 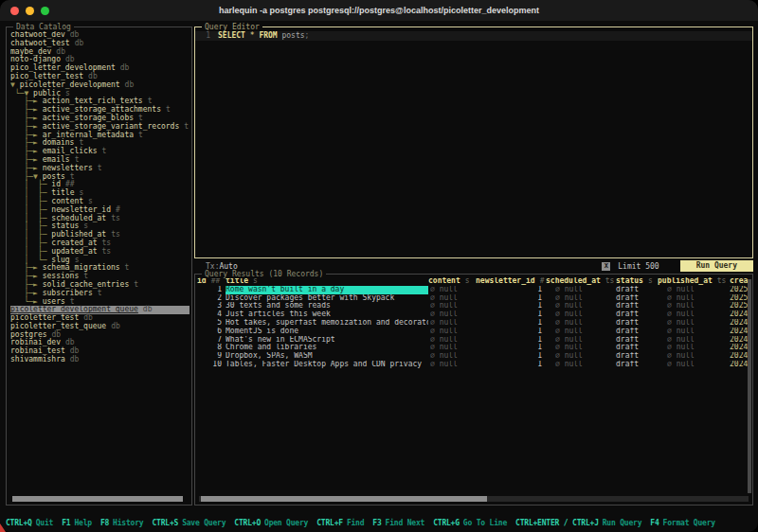 I want to click on result-cell: 2024, so click(x=739, y=314).